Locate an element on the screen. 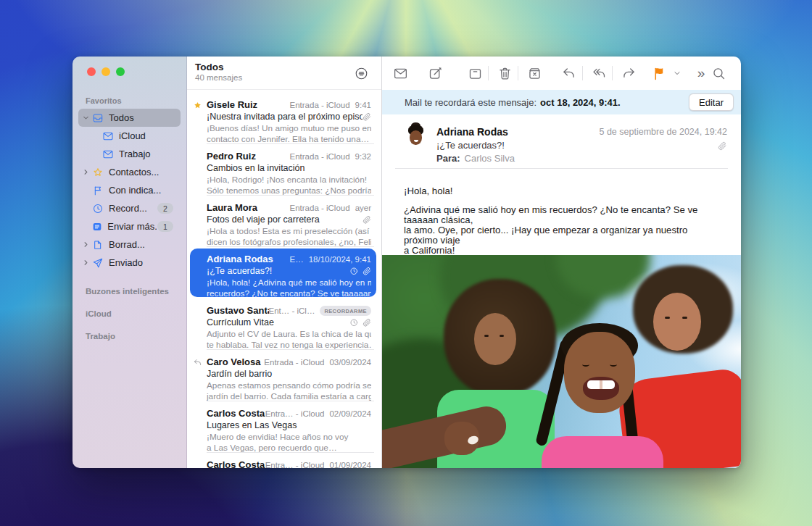 This screenshot has width=812, height=526. sidebar-item-con-indica: Con indica... is located at coordinates (129, 190).